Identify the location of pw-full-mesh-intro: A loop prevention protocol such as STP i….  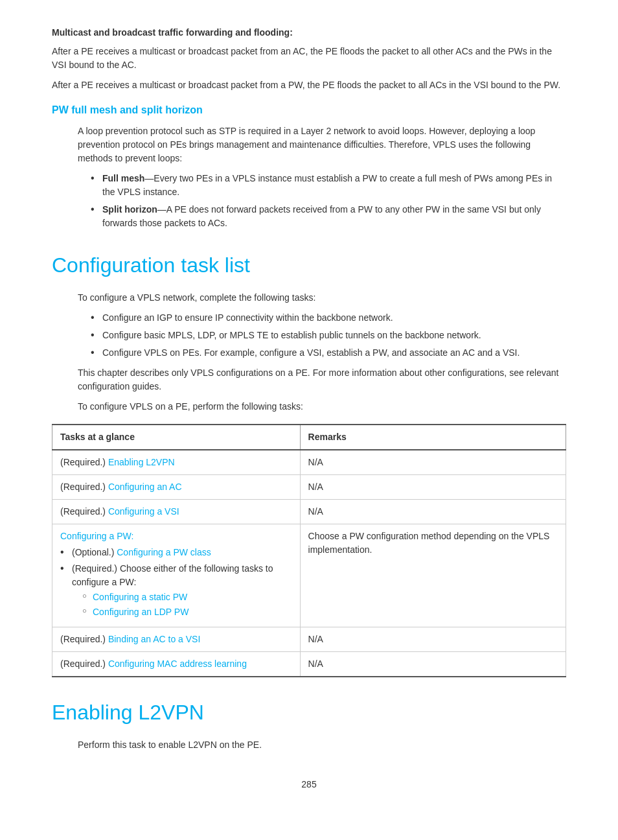
(309, 145).